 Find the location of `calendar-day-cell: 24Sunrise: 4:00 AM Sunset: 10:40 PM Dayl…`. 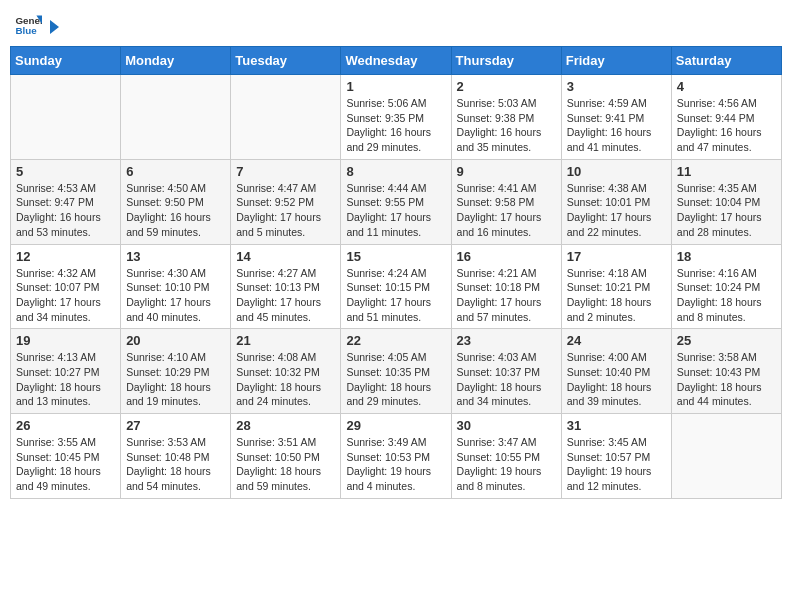

calendar-day-cell: 24Sunrise: 4:00 AM Sunset: 10:40 PM Dayl… is located at coordinates (616, 372).